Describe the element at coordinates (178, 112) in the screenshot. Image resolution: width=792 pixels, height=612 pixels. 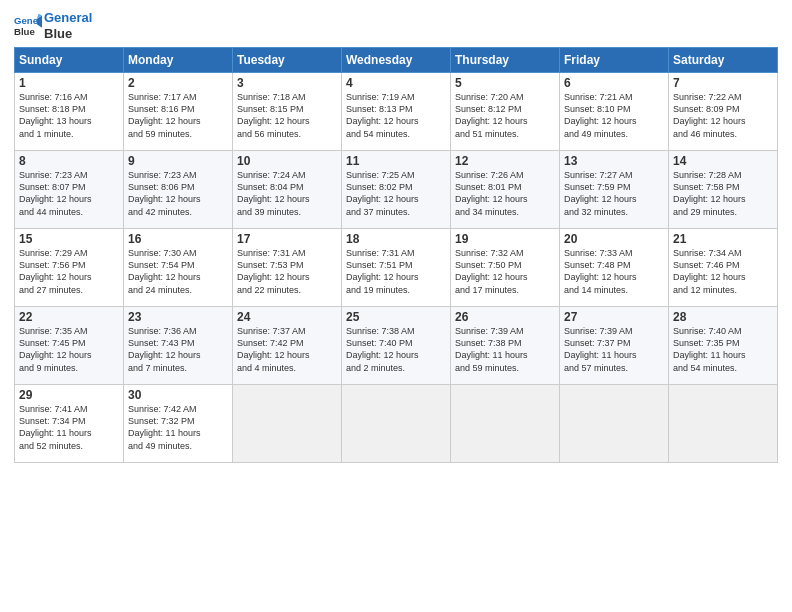
I see `calendar-cell: 2Sunrise: 7:17 AMSunset: 8:16 PMDaylight…` at that location.